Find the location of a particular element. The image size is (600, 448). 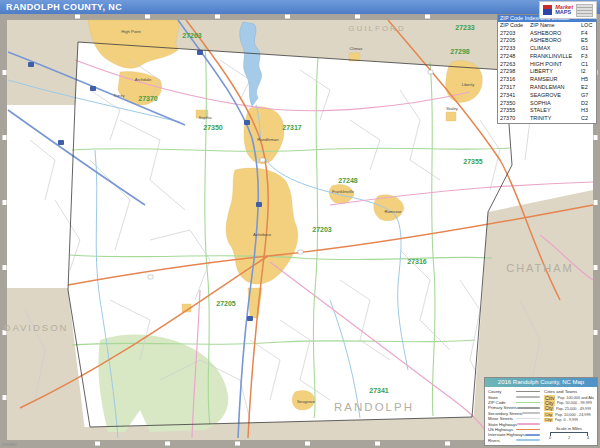

zip-loc-cell: E2 is located at coordinates (588, 88).